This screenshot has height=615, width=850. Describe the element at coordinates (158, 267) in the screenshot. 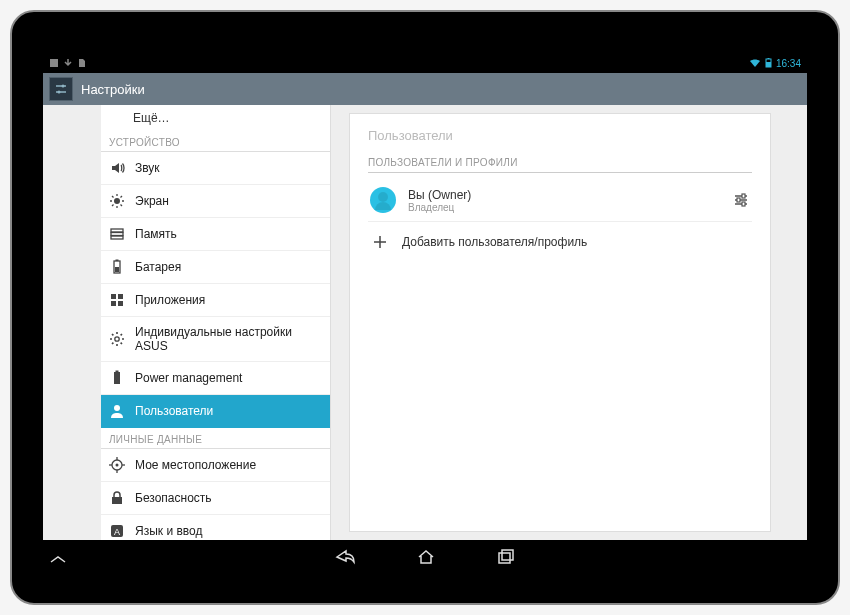

I see `sidebar-item-label: Батарея` at that location.